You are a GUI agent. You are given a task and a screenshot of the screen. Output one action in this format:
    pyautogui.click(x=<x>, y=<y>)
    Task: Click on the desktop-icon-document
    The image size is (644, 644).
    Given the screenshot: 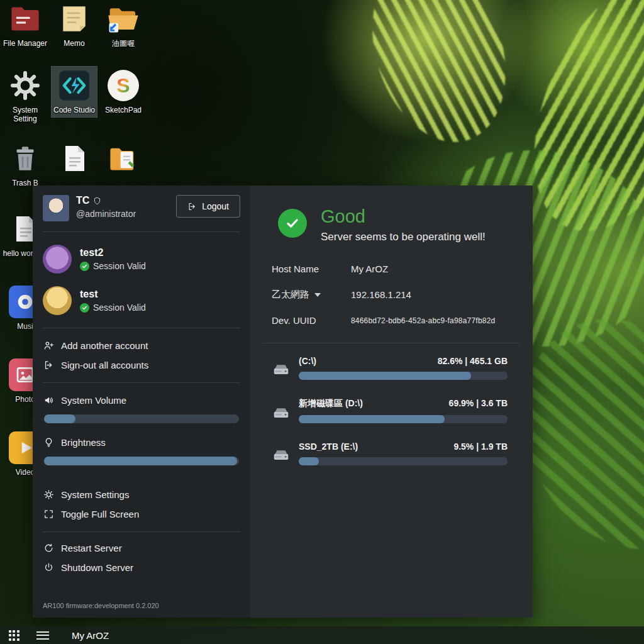 What is the action you would take?
    pyautogui.click(x=74, y=160)
    